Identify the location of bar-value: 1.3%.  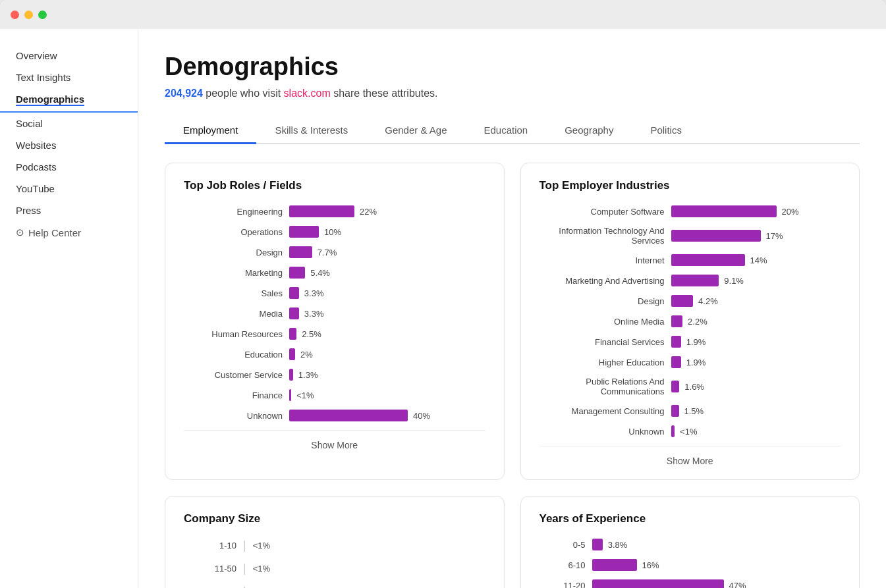
(308, 375).